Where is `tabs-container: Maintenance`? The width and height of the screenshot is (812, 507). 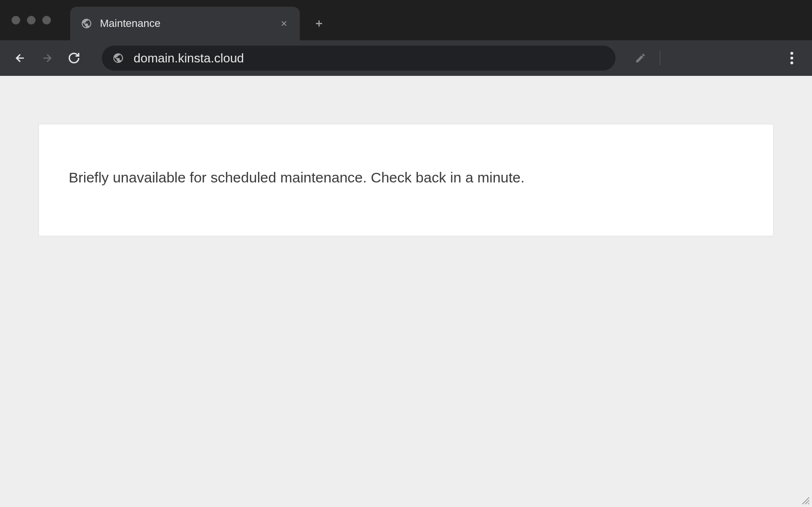 tabs-container: Maintenance is located at coordinates (199, 20).